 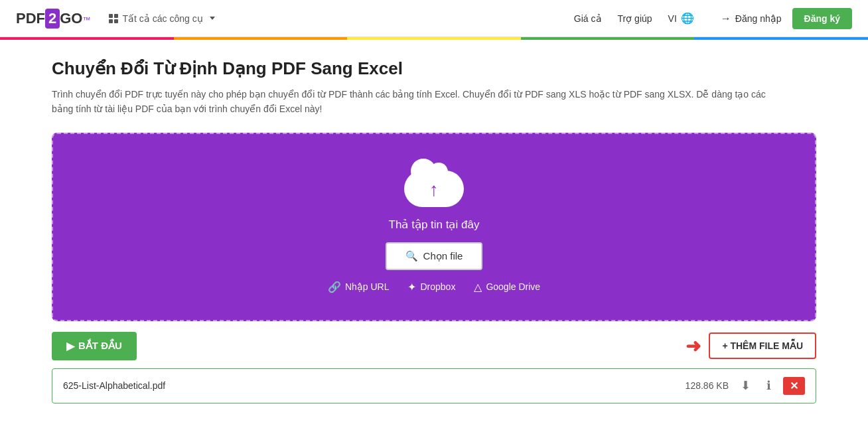 I want to click on nav-help: Trợ giúp, so click(x=635, y=19).